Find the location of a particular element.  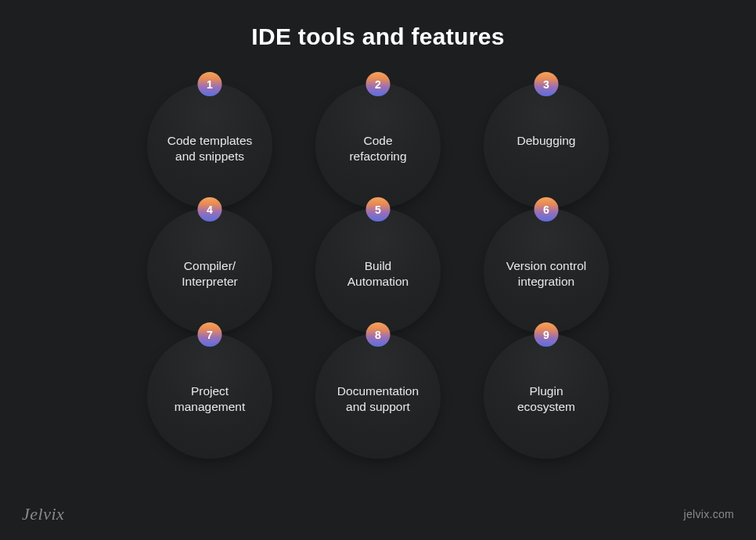

feature-item-4: 4 Compiler/ Interpreter is located at coordinates (210, 260).